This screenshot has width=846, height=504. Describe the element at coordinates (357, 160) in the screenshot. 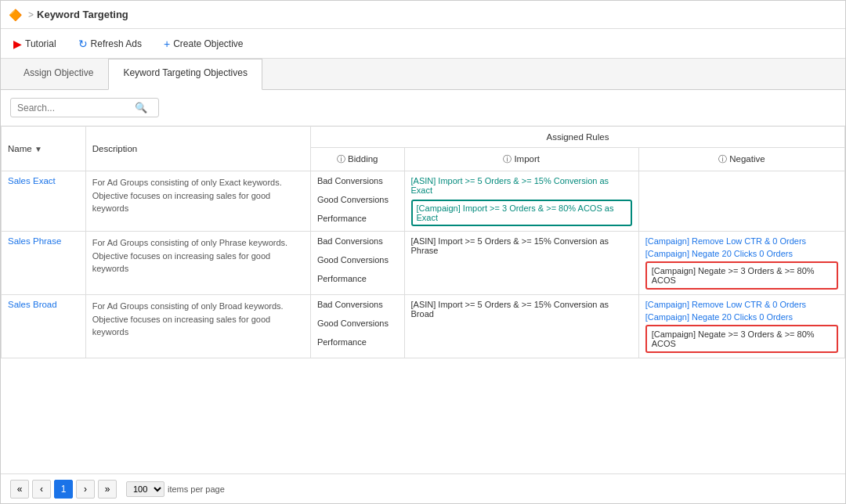

I see `col-header-bidding: ⓘ Bidding` at that location.